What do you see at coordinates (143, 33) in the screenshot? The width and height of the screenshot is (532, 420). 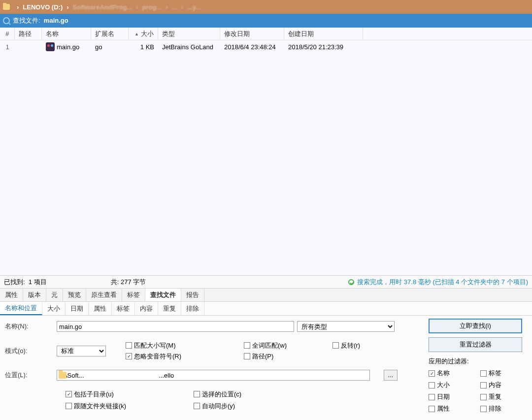 I see `col-size: ▲大小` at bounding box center [143, 33].